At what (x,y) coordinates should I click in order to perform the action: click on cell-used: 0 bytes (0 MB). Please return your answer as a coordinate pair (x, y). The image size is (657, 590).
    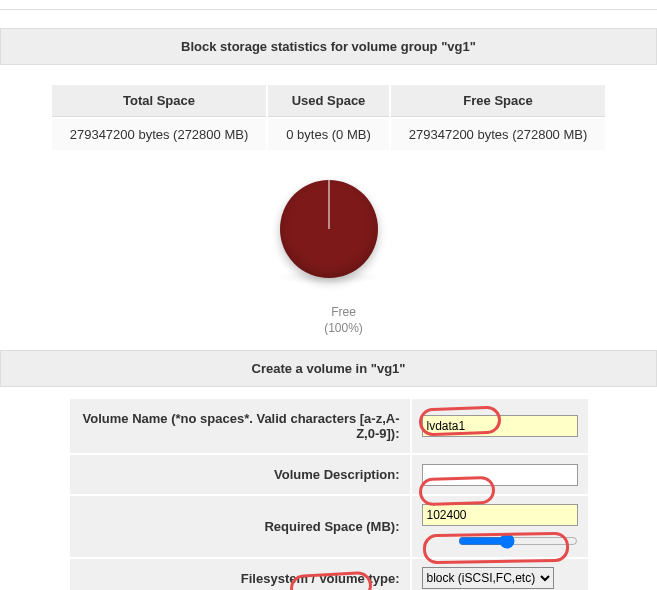
    Looking at the image, I should click on (328, 134).